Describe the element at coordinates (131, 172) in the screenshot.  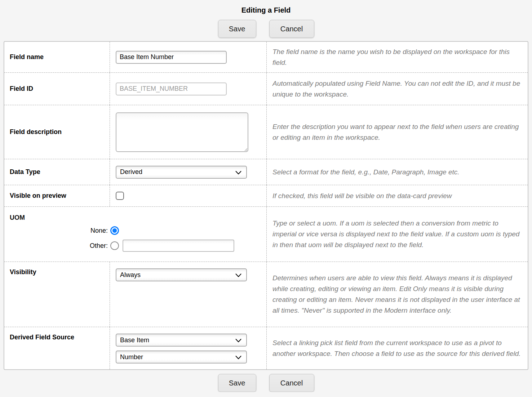
I see `data-type-selected-value: Derived` at that location.